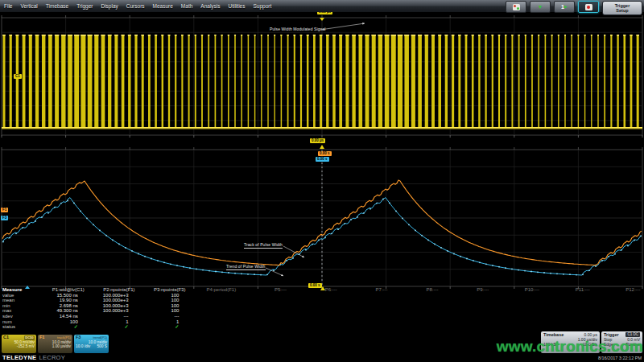  Describe the element at coordinates (588, 6) in the screenshot. I see `stop-trigger-icon` at that location.